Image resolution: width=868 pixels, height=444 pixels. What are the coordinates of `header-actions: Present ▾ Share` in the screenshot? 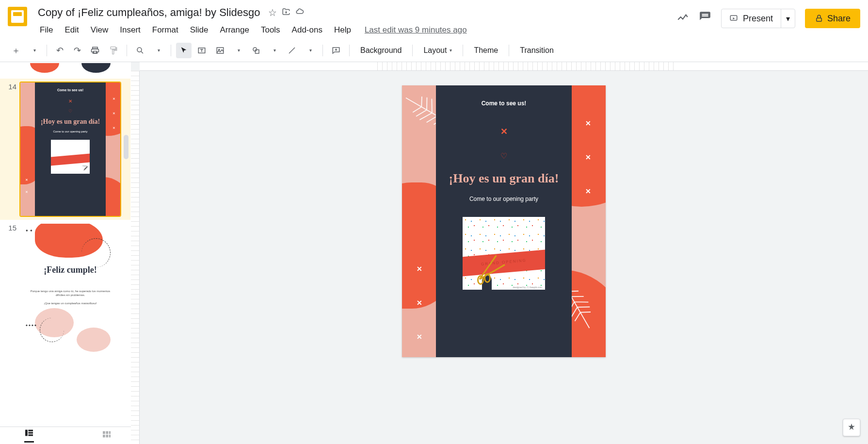 It's located at (768, 18).